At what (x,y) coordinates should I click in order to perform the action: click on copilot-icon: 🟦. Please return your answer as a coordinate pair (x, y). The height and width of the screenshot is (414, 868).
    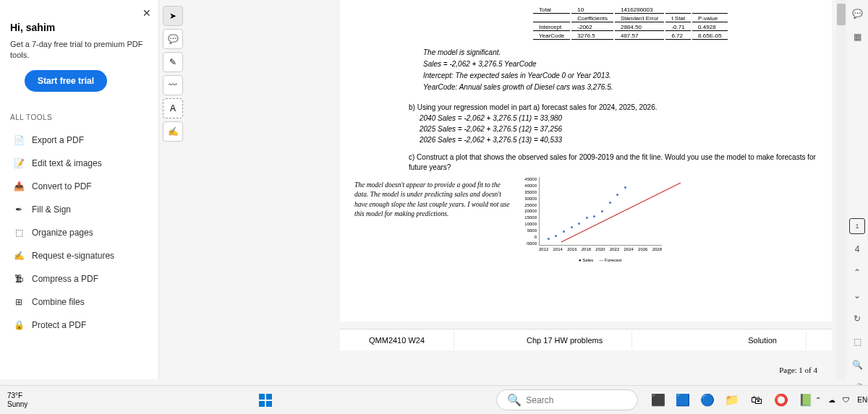
    Looking at the image, I should click on (683, 400).